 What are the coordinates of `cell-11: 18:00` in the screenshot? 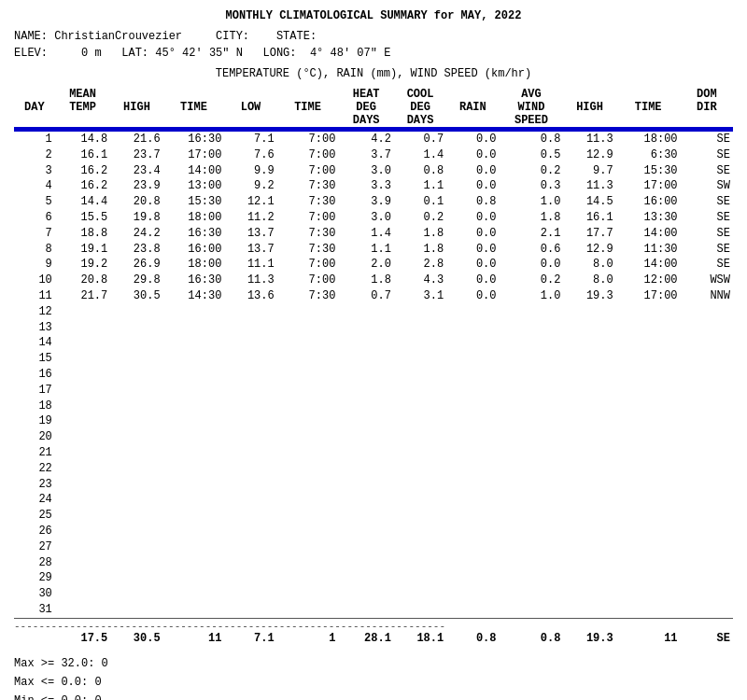 It's located at (648, 140).